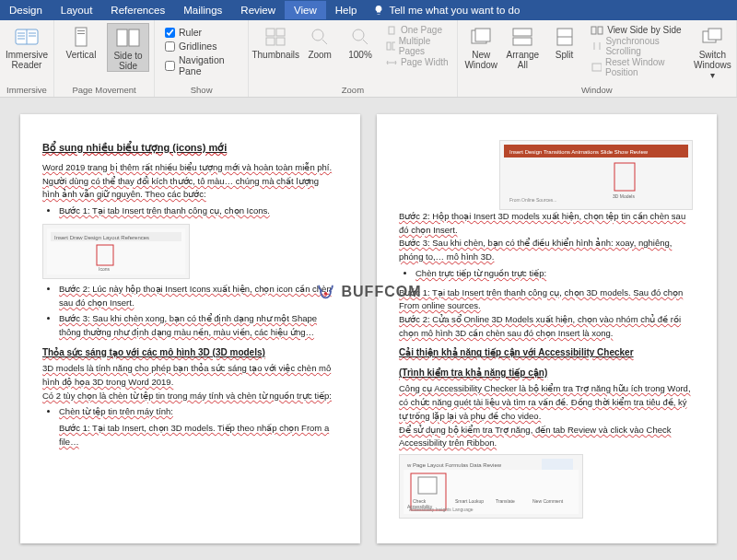 The width and height of the screenshot is (737, 560). What do you see at coordinates (104, 269) in the screenshot?
I see `svg-text: Icons` at bounding box center [104, 269].